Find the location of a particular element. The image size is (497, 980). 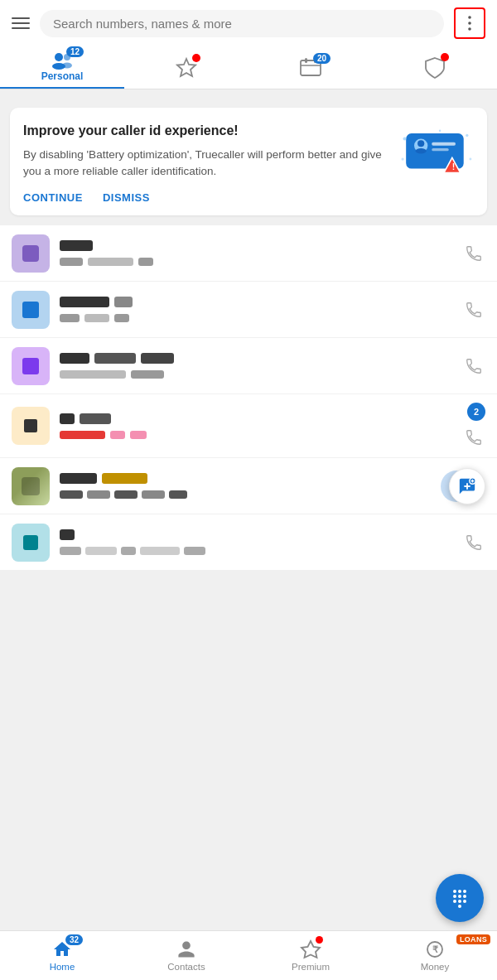

search-input is located at coordinates (242, 23).